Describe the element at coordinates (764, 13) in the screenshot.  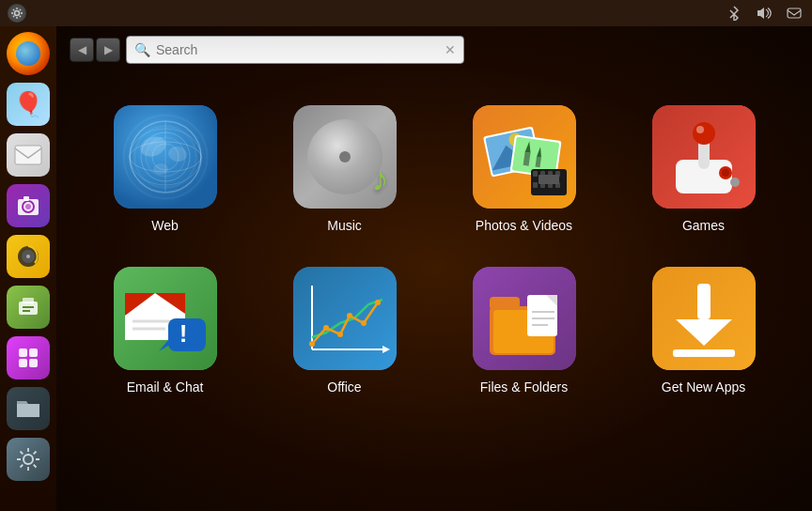
I see `top-panel-right` at that location.